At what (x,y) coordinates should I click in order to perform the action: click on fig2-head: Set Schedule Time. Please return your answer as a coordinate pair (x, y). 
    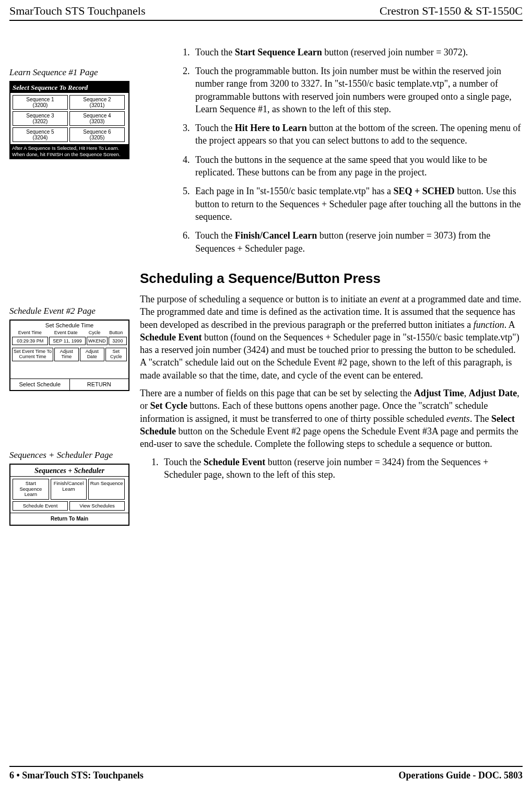
    Looking at the image, I should click on (69, 325).